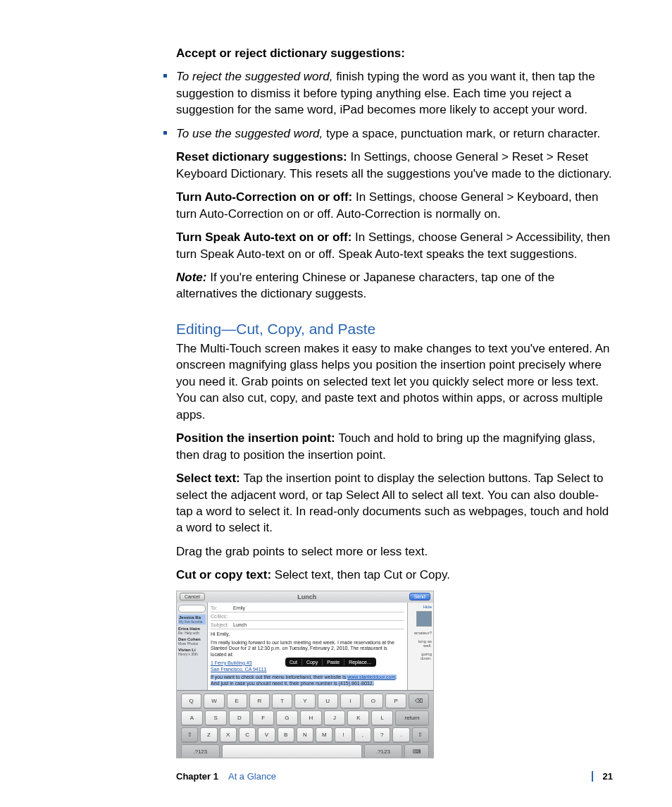 The image size is (672, 807). What do you see at coordinates (192, 701) in the screenshot?
I see `key: Q` at bounding box center [192, 701].